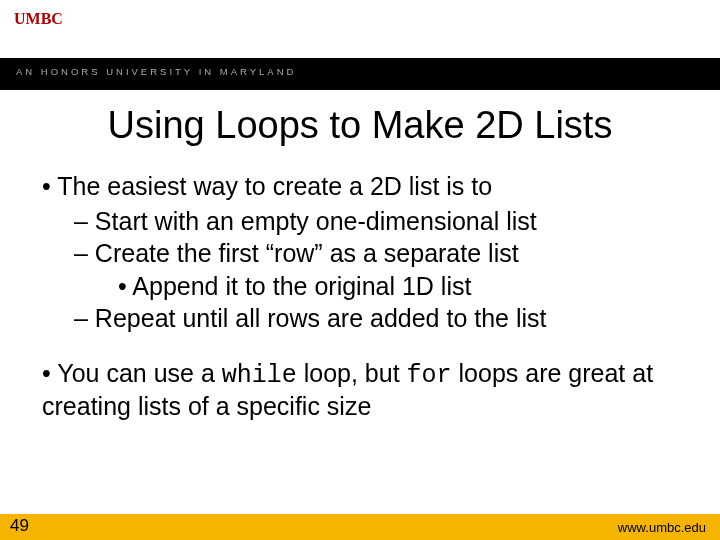 The image size is (720, 540). I want to click on slide-title: Using Loops to Make 2D Lists, so click(360, 126).